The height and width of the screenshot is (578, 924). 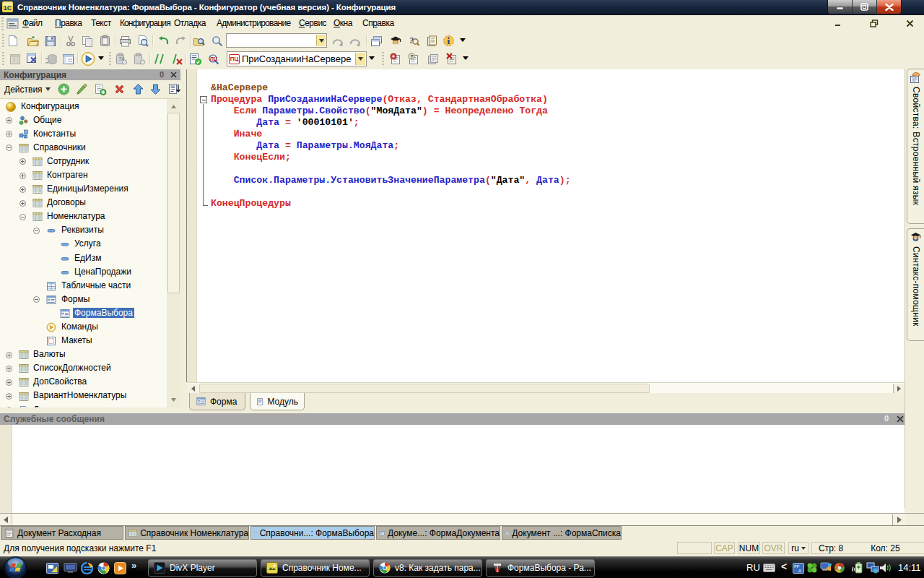 What do you see at coordinates (800, 571) in the screenshot?
I see `svg-text: A` at bounding box center [800, 571].